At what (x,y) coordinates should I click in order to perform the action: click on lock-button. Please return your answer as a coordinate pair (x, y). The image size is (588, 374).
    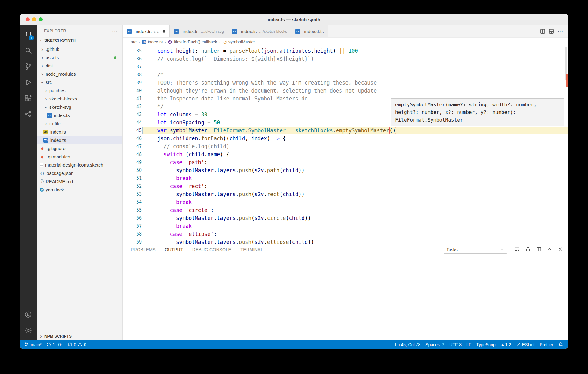
    Looking at the image, I should click on (528, 250).